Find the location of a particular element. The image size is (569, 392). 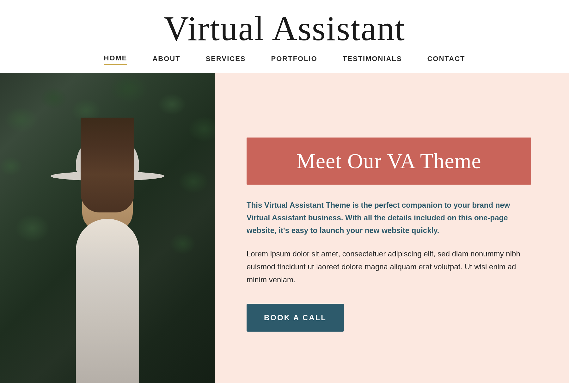

hero-title-banner: Meet Our VA Theme is located at coordinates (389, 161).